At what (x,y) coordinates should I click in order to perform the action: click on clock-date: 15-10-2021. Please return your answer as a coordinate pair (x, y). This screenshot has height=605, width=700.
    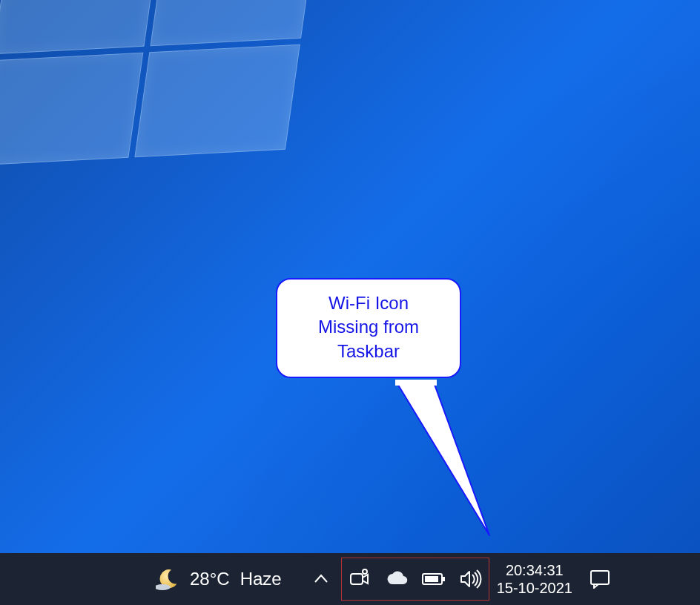
    Looking at the image, I should click on (535, 588).